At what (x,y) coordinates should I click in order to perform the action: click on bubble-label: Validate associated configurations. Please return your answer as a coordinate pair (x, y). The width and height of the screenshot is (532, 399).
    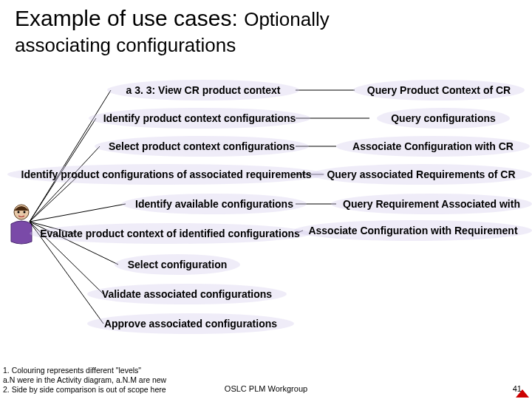
    Looking at the image, I should click on (187, 294).